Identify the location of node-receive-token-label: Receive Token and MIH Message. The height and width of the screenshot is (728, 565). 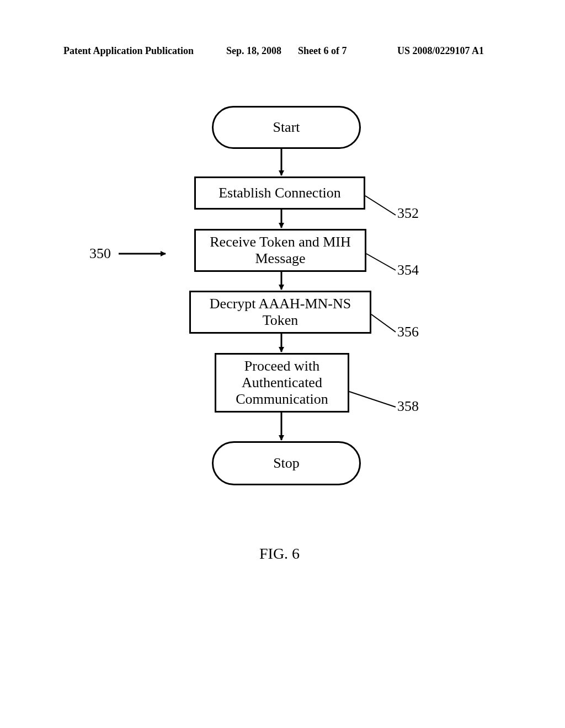
(280, 250).